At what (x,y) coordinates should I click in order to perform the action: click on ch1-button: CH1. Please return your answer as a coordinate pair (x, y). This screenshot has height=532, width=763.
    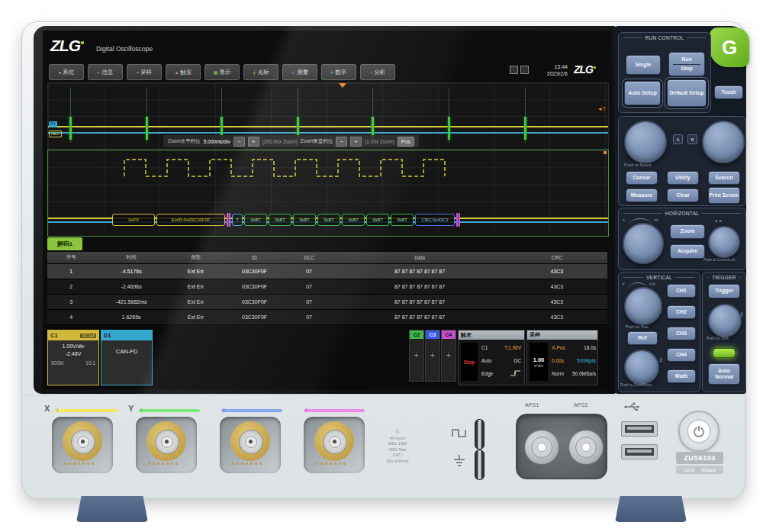
    Looking at the image, I should click on (681, 291).